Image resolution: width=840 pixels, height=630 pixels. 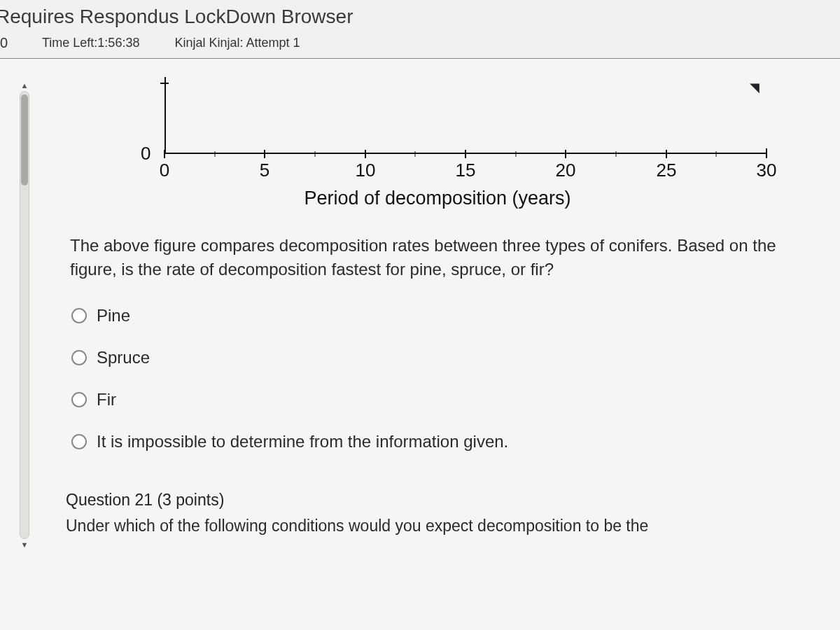 What do you see at coordinates (442, 442) in the screenshot?
I see `option-impossible: It is impossible to determine from the i…` at bounding box center [442, 442].